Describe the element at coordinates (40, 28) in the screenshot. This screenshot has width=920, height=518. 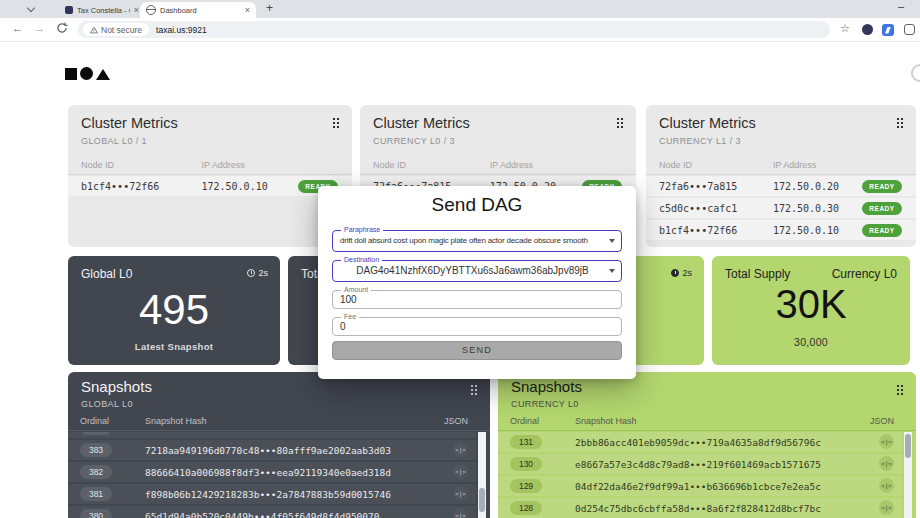
I see `forward-icon: →` at that location.